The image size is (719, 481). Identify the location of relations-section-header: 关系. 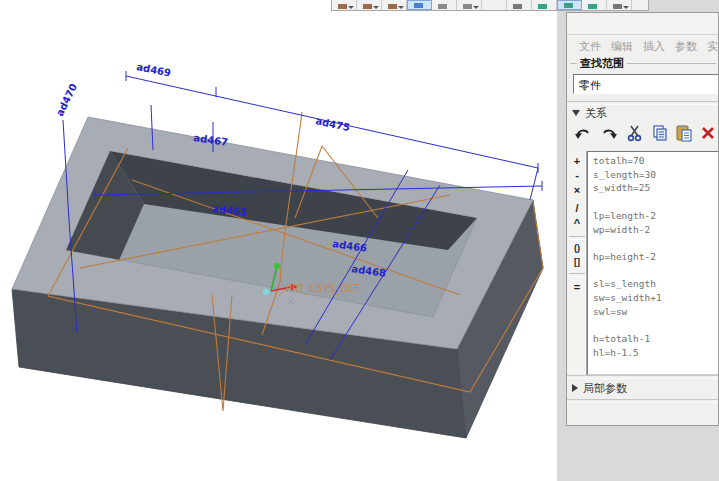
(590, 113).